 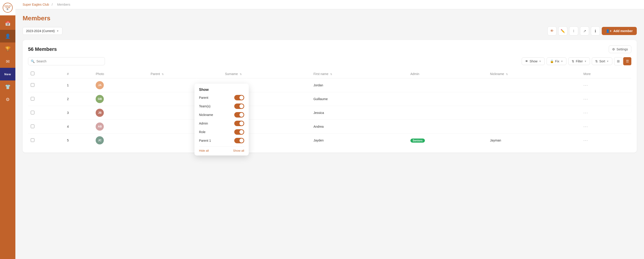 What do you see at coordinates (239, 115) in the screenshot?
I see `show-nickname-toggle` at bounding box center [239, 115].